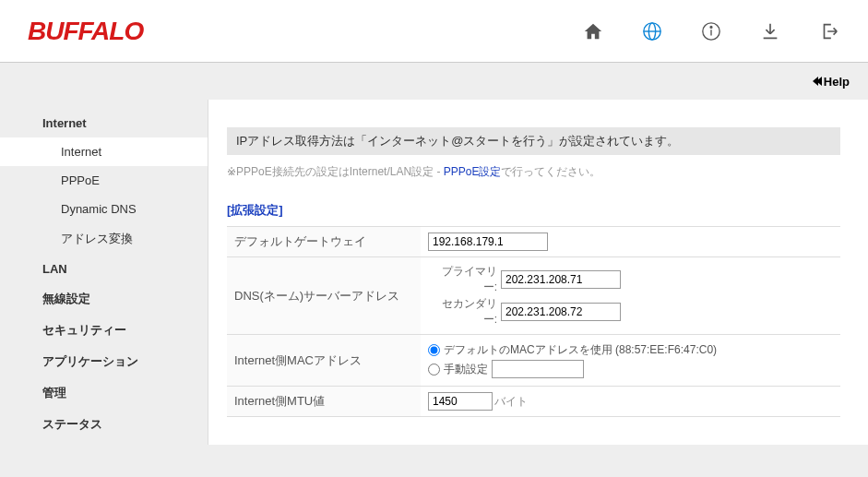 The width and height of the screenshot is (868, 477). What do you see at coordinates (336, 172) in the screenshot?
I see `note-prefix: ※PPPoE接続先の設定はInternet/LAN設定 -` at bounding box center [336, 172].